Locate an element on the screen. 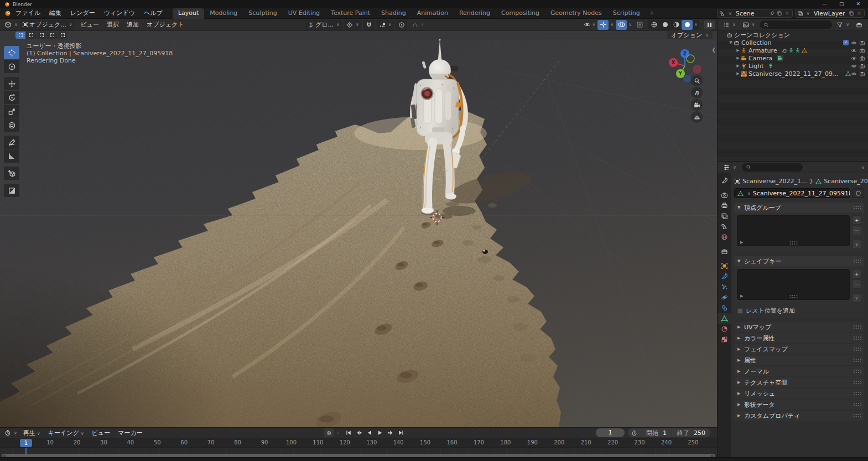 The height and width of the screenshot is (461, 868). tool-measure is located at coordinates (12, 156).